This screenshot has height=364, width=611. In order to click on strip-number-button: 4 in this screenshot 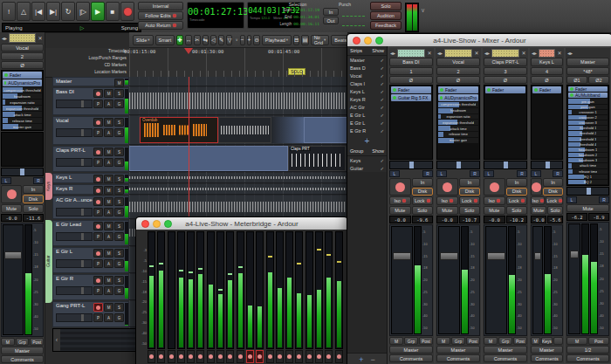, I will do `click(546, 72)`.